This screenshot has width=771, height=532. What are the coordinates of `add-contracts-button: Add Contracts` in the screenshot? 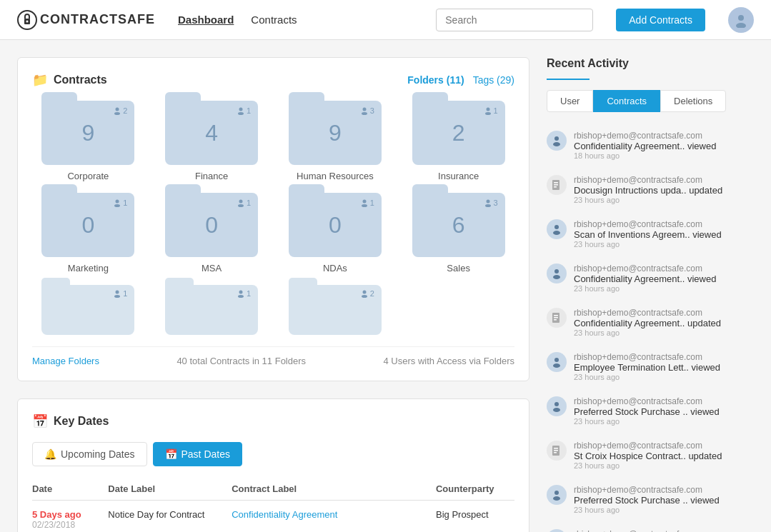 It's located at (660, 20).